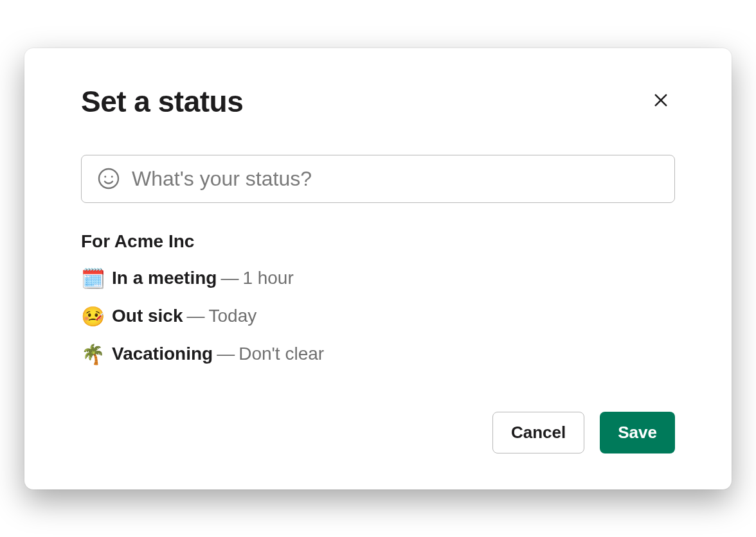  What do you see at coordinates (162, 354) in the screenshot?
I see `preset-label: Vacationing` at bounding box center [162, 354].